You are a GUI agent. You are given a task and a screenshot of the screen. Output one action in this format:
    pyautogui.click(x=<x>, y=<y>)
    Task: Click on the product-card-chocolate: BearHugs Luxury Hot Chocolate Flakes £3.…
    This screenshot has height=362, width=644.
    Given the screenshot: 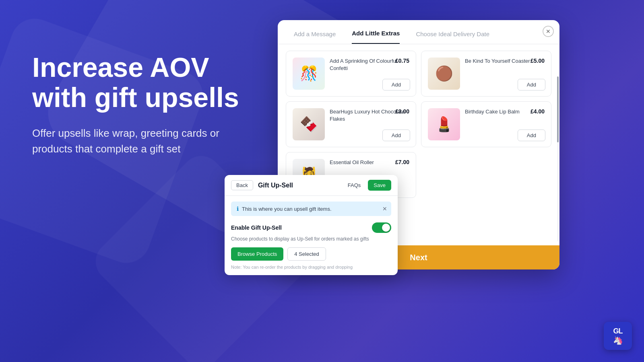 What is the action you would take?
    pyautogui.click(x=351, y=124)
    